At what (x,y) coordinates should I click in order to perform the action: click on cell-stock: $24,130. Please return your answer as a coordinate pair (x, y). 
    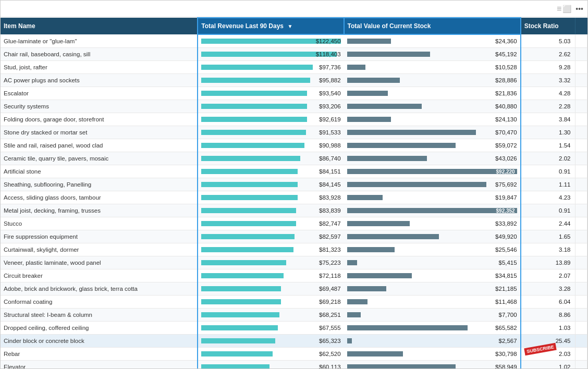
    Looking at the image, I should click on (433, 120).